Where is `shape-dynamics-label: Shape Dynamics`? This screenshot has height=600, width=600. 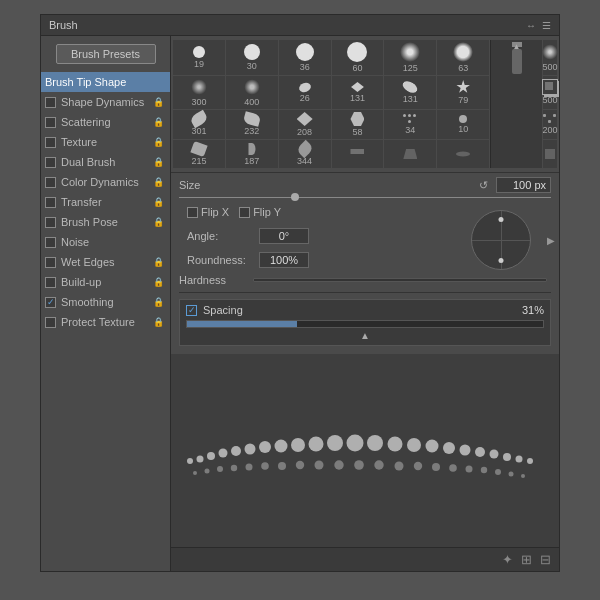
shape-dynamics-label: Shape Dynamics is located at coordinates (102, 102).